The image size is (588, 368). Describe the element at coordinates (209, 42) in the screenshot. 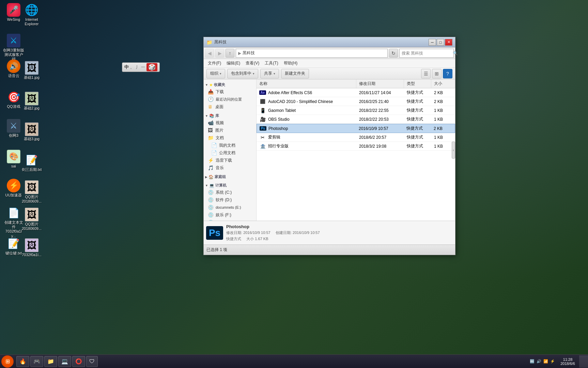

I see `explorer-window-icon: 📁` at that location.